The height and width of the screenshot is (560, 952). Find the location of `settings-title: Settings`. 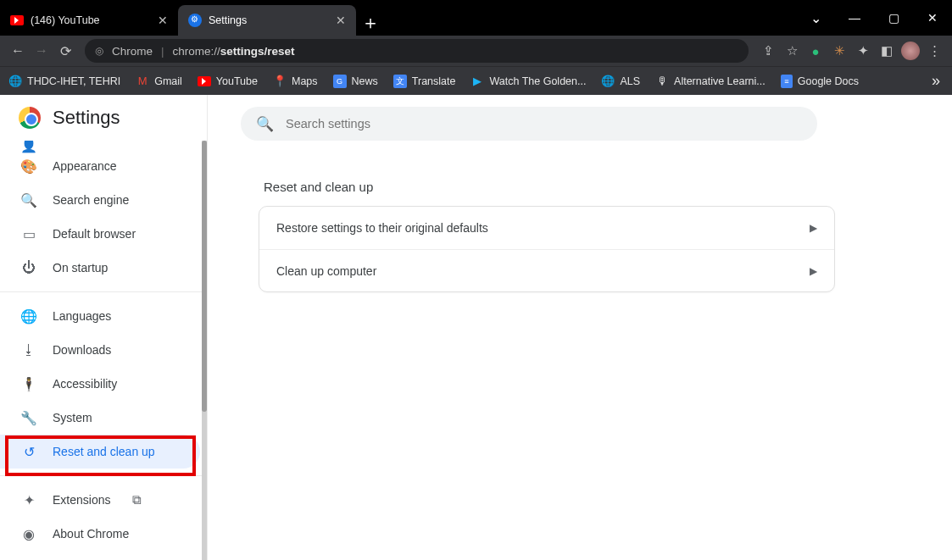

settings-title: Settings is located at coordinates (86, 118).